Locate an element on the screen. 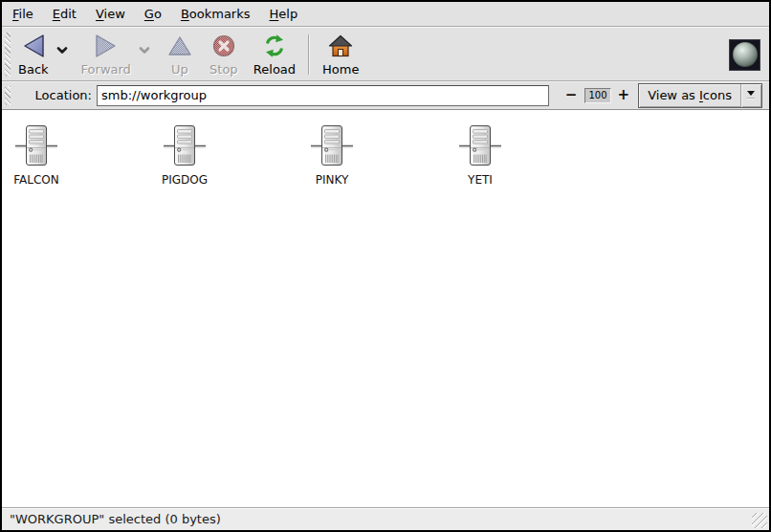  toolbar: Back Forward Up is located at coordinates (386, 54).